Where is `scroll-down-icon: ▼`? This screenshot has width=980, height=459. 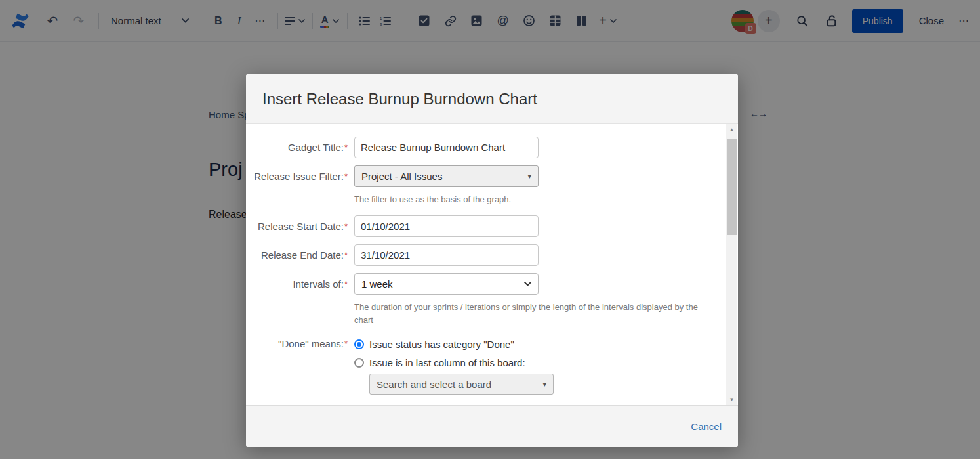 scroll-down-icon: ▼ is located at coordinates (732, 399).